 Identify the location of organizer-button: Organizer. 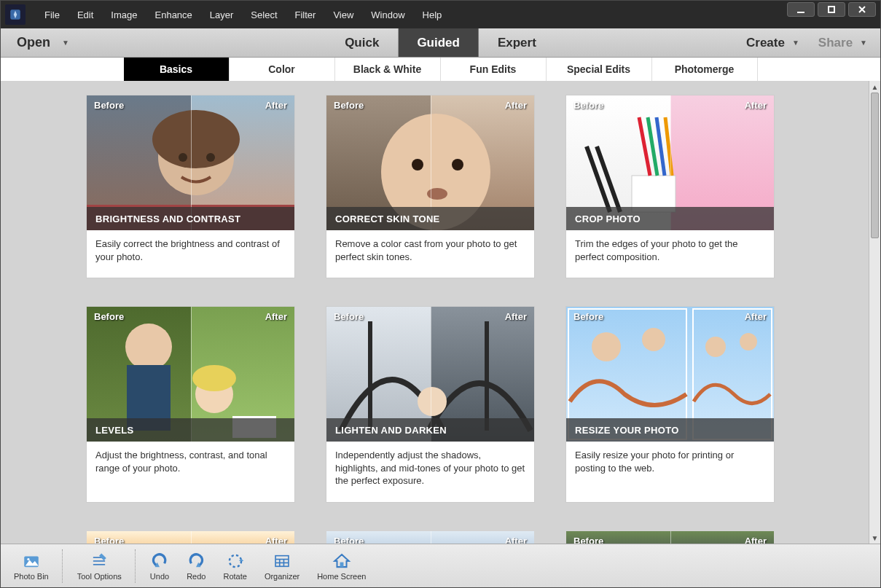
(282, 566).